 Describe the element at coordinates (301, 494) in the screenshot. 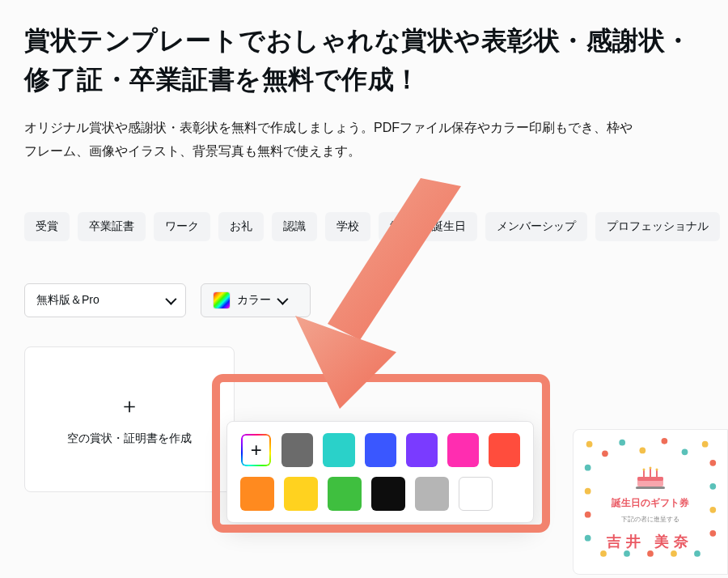

I see `color-swatch-yellow` at that location.